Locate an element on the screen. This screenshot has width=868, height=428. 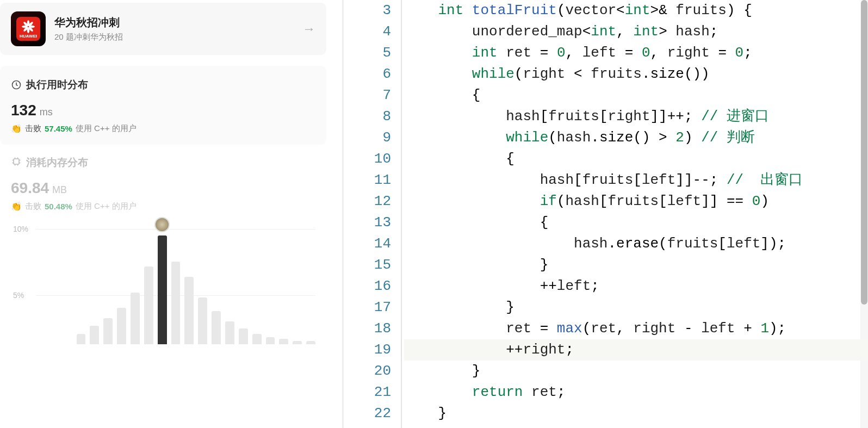
line-number: 15 is located at coordinates (368, 265).